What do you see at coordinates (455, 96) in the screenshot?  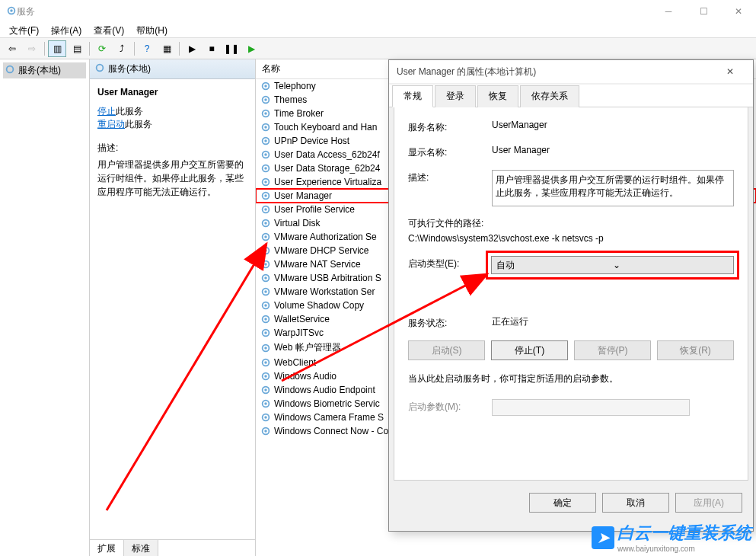 I see `tab-logon: 登录` at bounding box center [455, 96].